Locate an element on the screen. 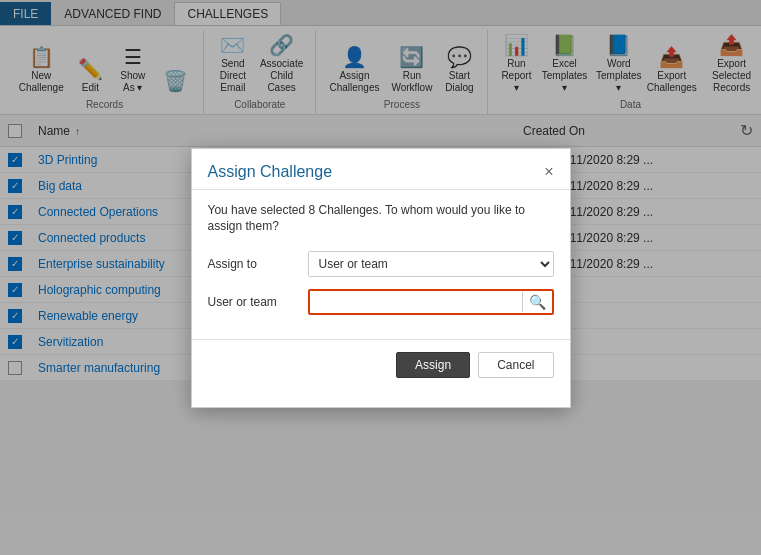  modal-header: Assign Challenge × is located at coordinates (381, 170).